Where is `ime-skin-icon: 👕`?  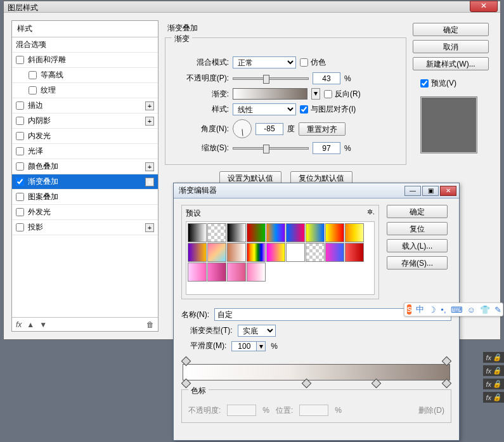 ime-skin-icon: 👕 is located at coordinates (485, 309).